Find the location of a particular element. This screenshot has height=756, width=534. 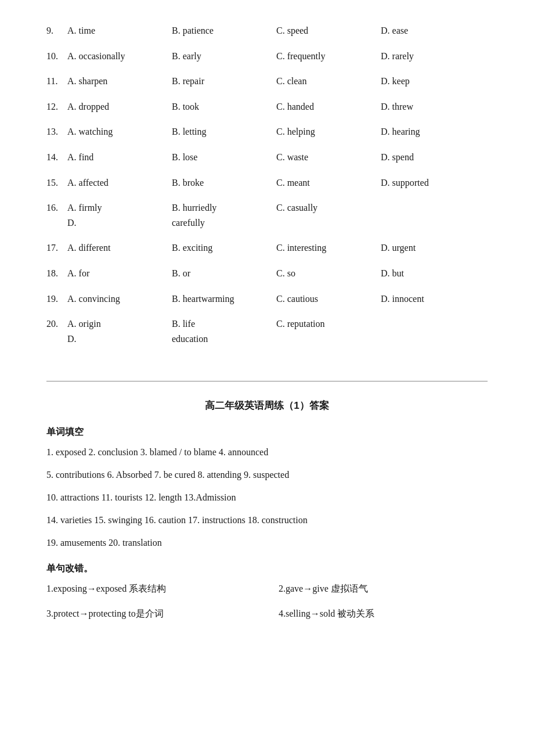

question-num: 16. is located at coordinates (57, 208).